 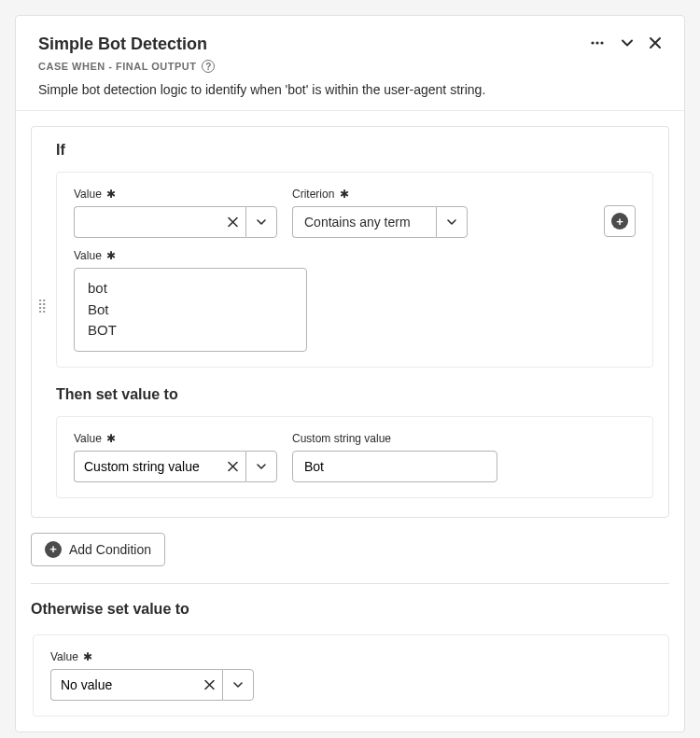 I want to click on panel-header: Simple Bot Detection CASE WHEN - FINAL O…, so click(x=350, y=63).